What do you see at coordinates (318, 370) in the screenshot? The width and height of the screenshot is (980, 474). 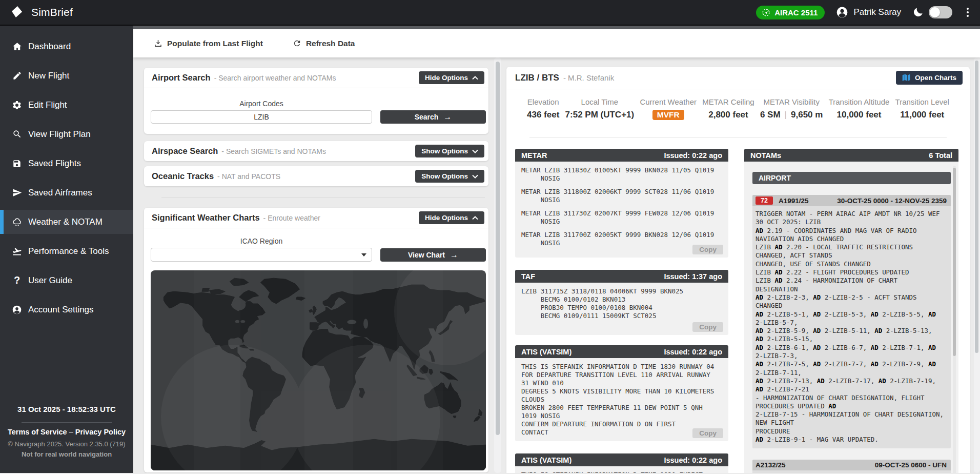 I see `world-map` at bounding box center [318, 370].